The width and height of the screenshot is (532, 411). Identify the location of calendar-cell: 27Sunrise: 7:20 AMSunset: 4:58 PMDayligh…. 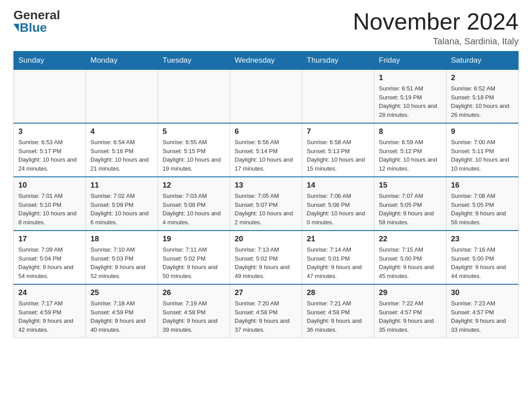
(266, 311).